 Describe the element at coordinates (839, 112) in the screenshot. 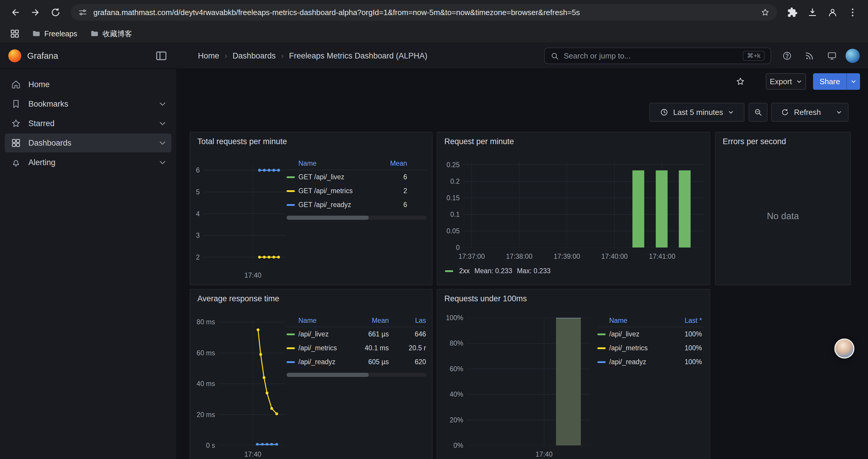

I see `refresh-interval-dropdown` at that location.